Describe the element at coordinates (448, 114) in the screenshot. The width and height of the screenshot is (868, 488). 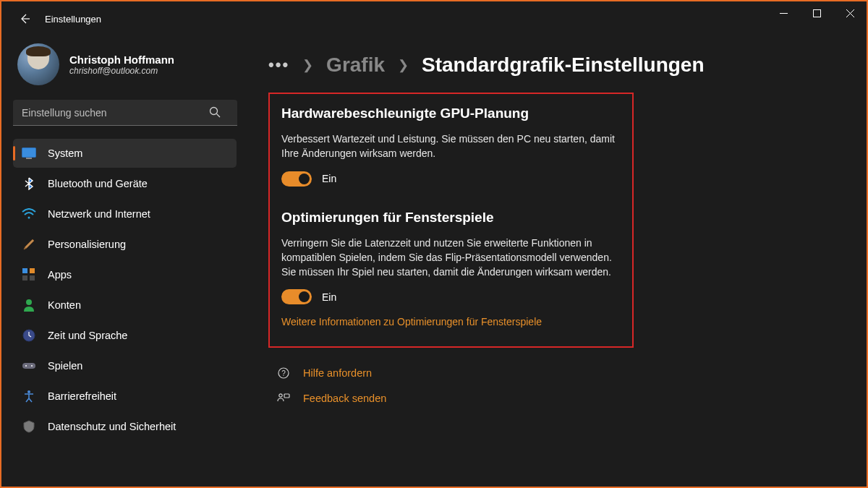
I see `gpu-scheduling-title: Hardwarebeschleunigte GPU-Planung` at that location.